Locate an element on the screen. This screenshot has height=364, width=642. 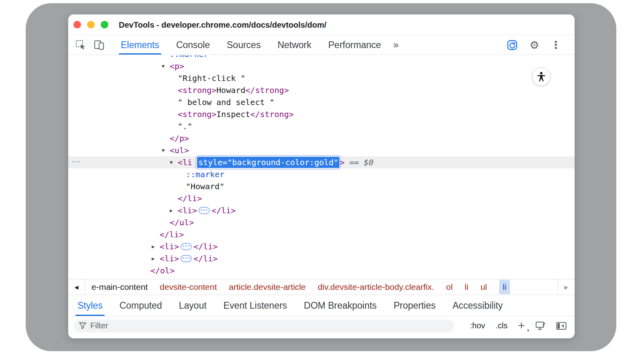
device-toolbar-icon is located at coordinates (99, 45).